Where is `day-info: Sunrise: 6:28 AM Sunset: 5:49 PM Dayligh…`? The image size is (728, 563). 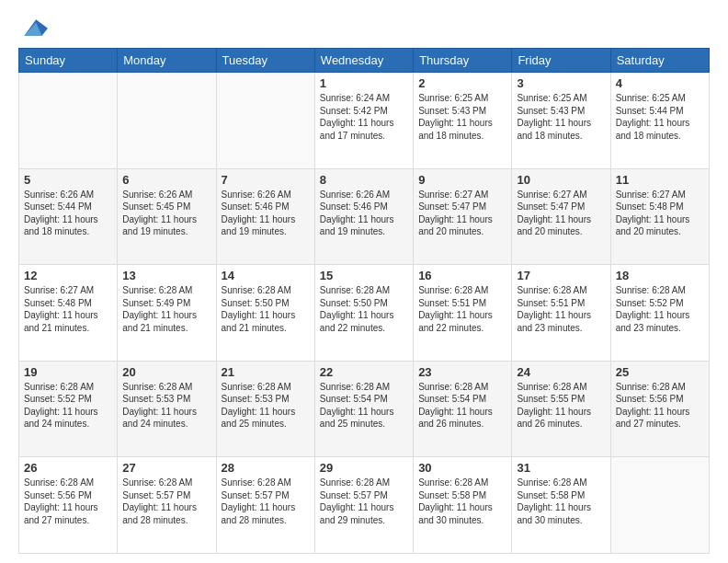 day-info: Sunrise: 6:28 AM Sunset: 5:49 PM Dayligh… is located at coordinates (166, 309).